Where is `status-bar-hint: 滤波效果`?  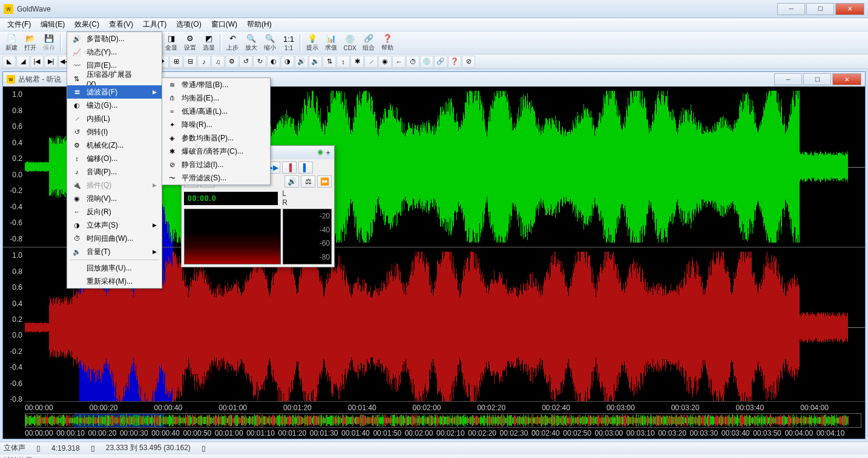 status-bar-hint: 滤波效果 is located at coordinates (434, 456).